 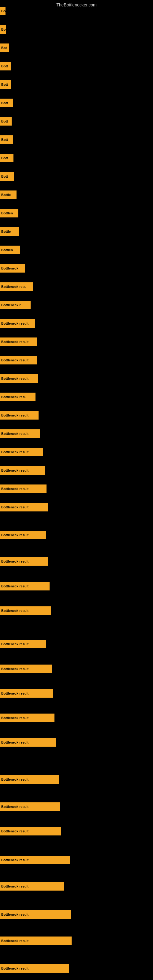 I want to click on bar-label: Bottleneck r, so click(x=11, y=305).